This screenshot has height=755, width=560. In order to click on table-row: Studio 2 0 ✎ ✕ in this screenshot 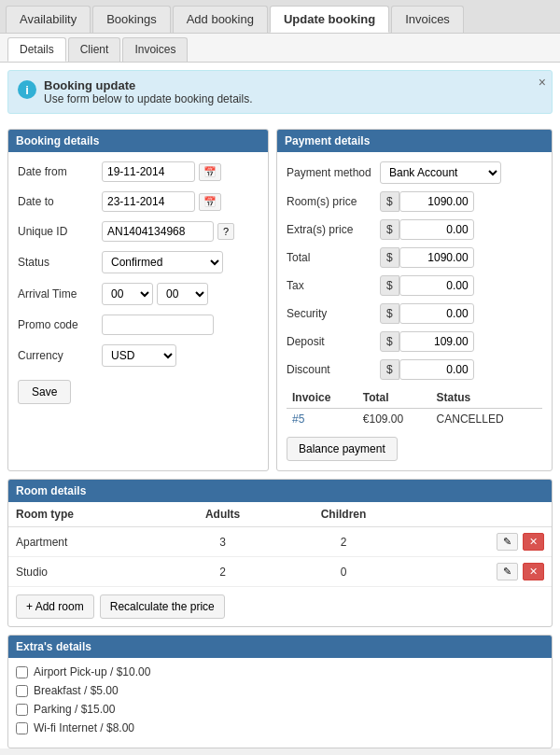, I will do `click(280, 572)`.